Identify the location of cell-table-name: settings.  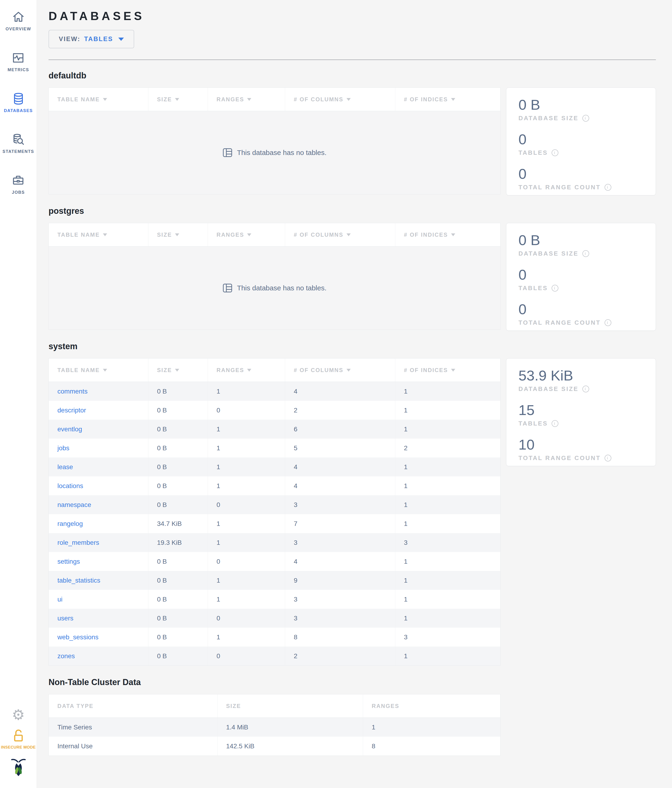
(98, 561).